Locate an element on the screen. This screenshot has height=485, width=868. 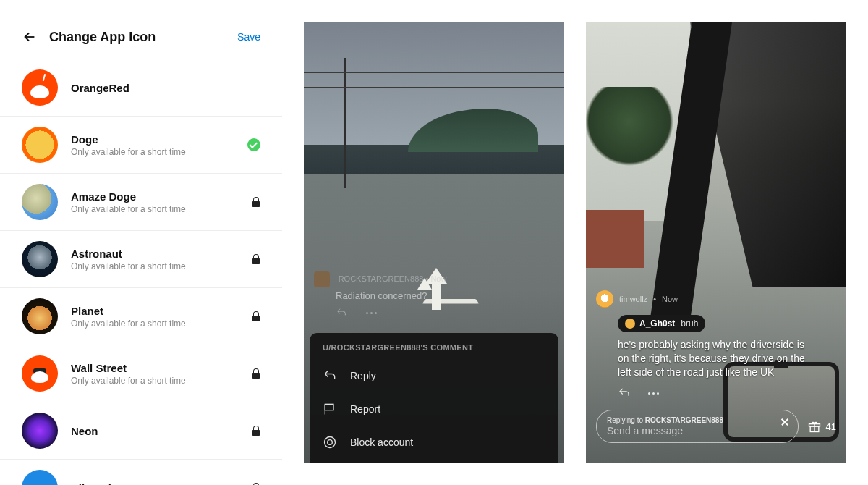
wallstreet-icon is located at coordinates (40, 374).